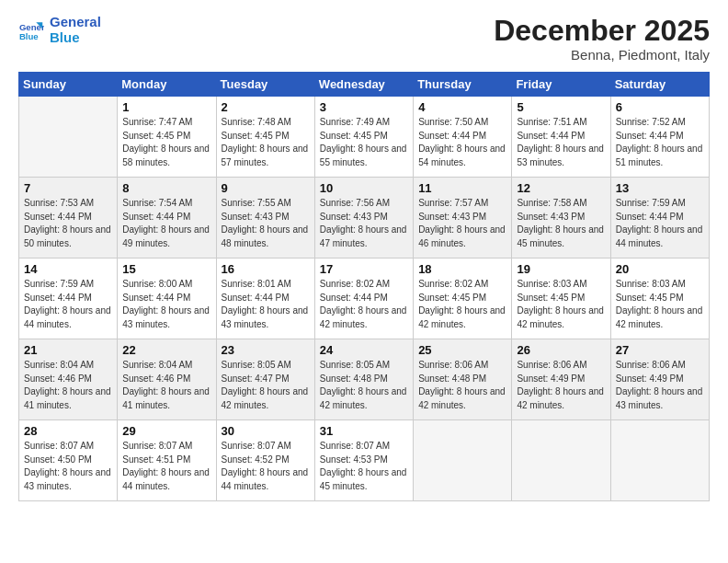 Image resolution: width=728 pixels, height=563 pixels. What do you see at coordinates (265, 218) in the screenshot?
I see `calendar-day-9: 9Sunrise: 7:55 AMSunset: 4:43 PMDaylight…` at bounding box center [265, 218].